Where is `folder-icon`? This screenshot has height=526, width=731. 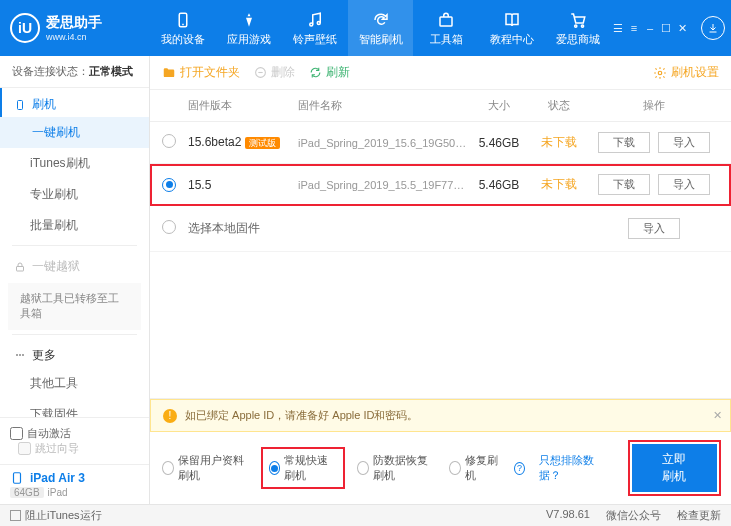
folder-icon is located at coordinates (169, 73).